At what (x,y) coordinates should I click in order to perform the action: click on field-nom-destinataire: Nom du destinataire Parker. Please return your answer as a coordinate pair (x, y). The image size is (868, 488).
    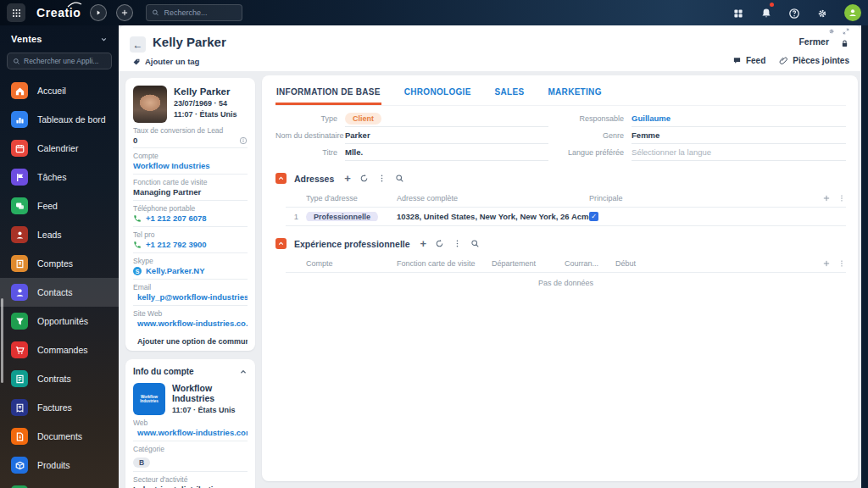
    Looking at the image, I should click on (412, 136).